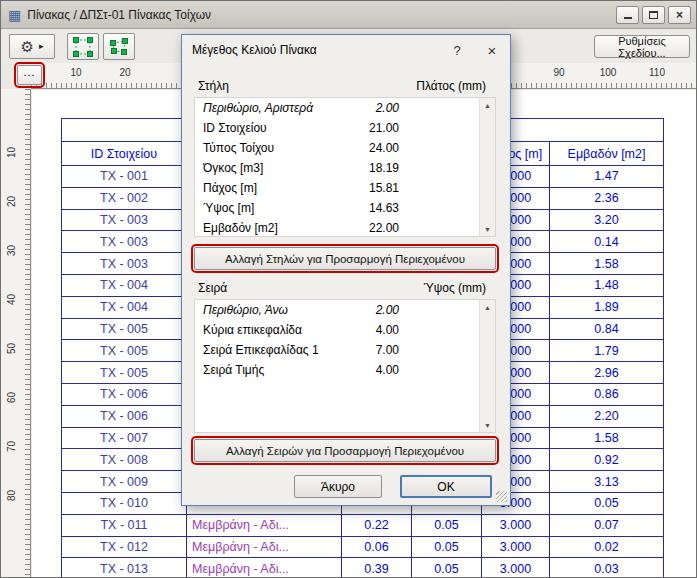 The height and width of the screenshot is (578, 697). What do you see at coordinates (83, 46) in the screenshot?
I see `marquee-select-button` at bounding box center [83, 46].